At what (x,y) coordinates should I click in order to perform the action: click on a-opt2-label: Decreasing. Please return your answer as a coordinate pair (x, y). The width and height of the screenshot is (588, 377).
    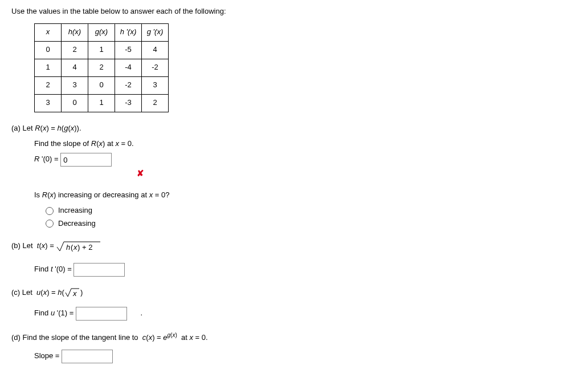
    Looking at the image, I should click on (77, 224).